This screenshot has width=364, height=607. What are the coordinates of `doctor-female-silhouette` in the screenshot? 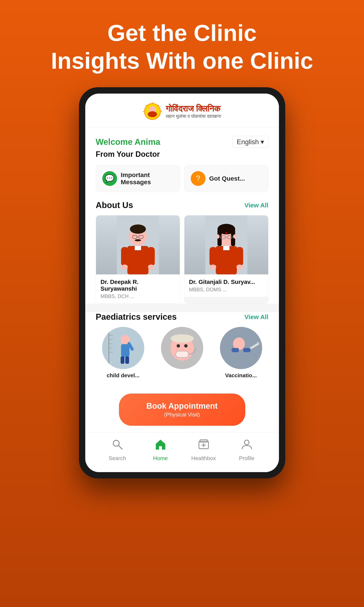 It's located at (226, 245).